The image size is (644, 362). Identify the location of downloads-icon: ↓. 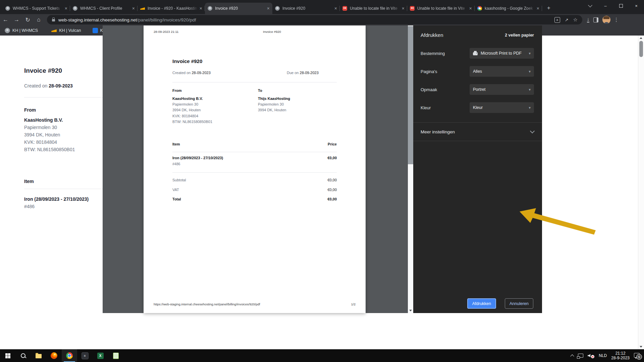
(588, 20).